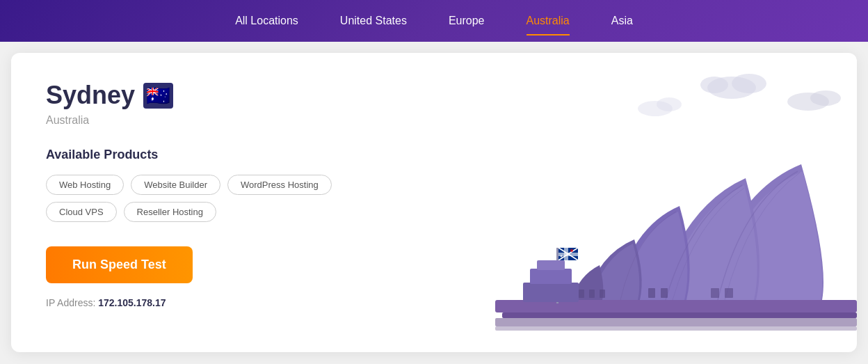  Describe the element at coordinates (159, 96) in the screenshot. I see `australia-flag-icon: 🇦🇺` at that location.